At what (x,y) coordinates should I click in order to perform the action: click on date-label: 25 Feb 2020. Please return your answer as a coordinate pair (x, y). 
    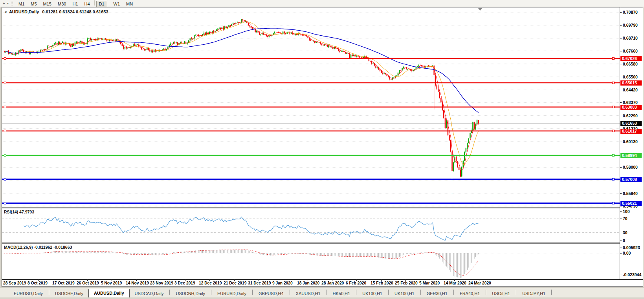
    Looking at the image, I should click on (406, 283).